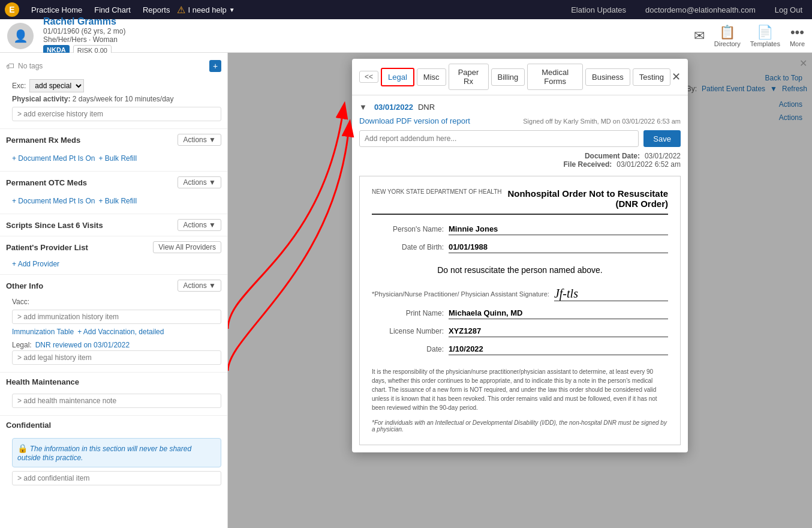  I want to click on other-info-actions: Actions ▼, so click(199, 286).